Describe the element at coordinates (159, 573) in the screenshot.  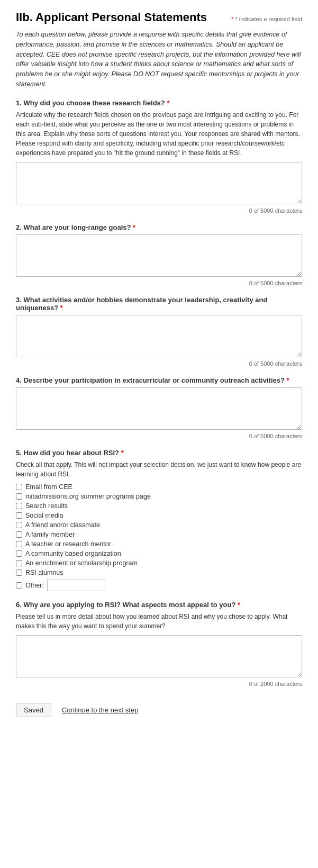
I see `list-item: RSI alumnus` at that location.